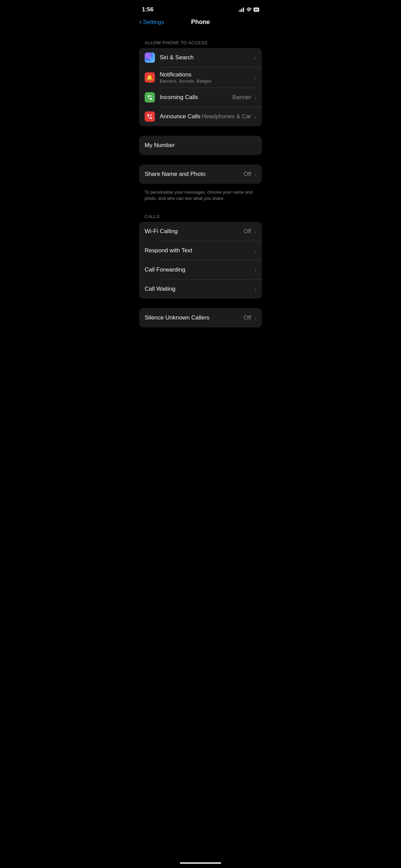 The width and height of the screenshot is (401, 868). I want to click on silence-unknown-title: Silence Unknown Callers, so click(194, 318).